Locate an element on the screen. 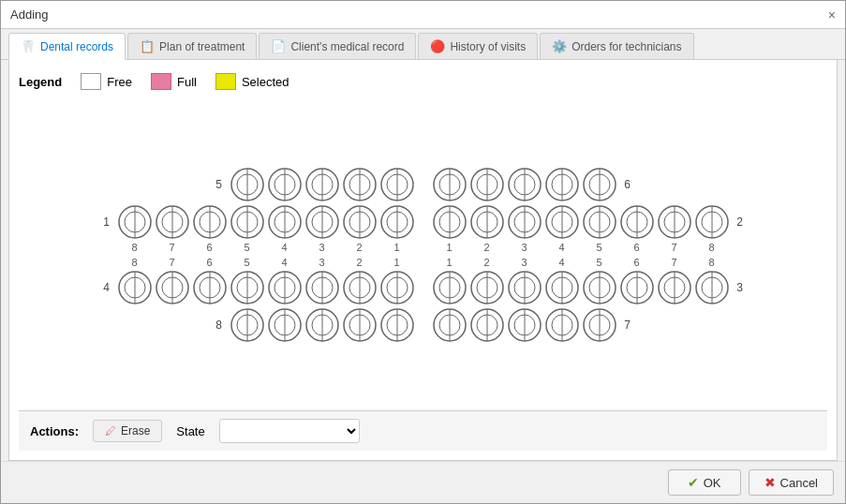 This screenshot has width=846, height=504. state-select is located at coordinates (289, 431).